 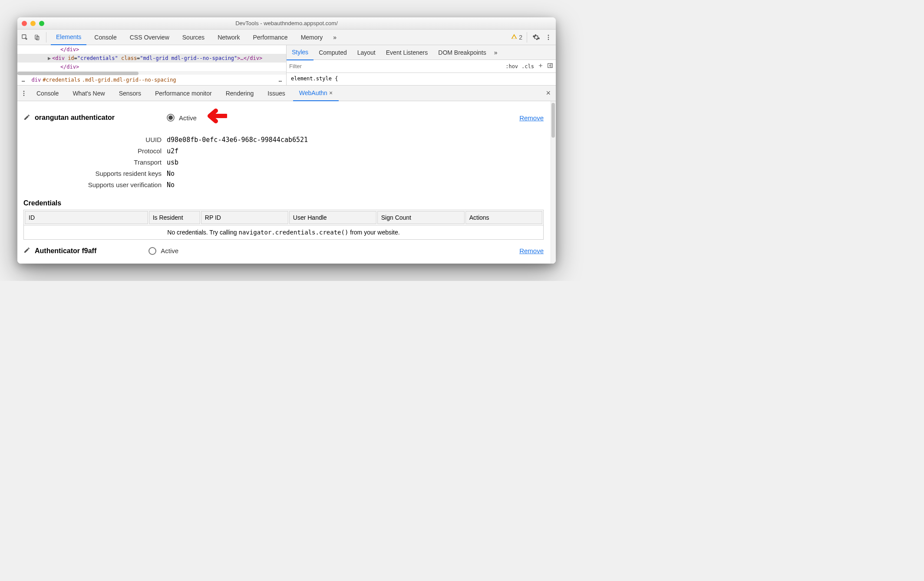 What do you see at coordinates (462, 53) in the screenshot?
I see `tab-dom-breakpoints: DOM Breakpoints` at bounding box center [462, 53].